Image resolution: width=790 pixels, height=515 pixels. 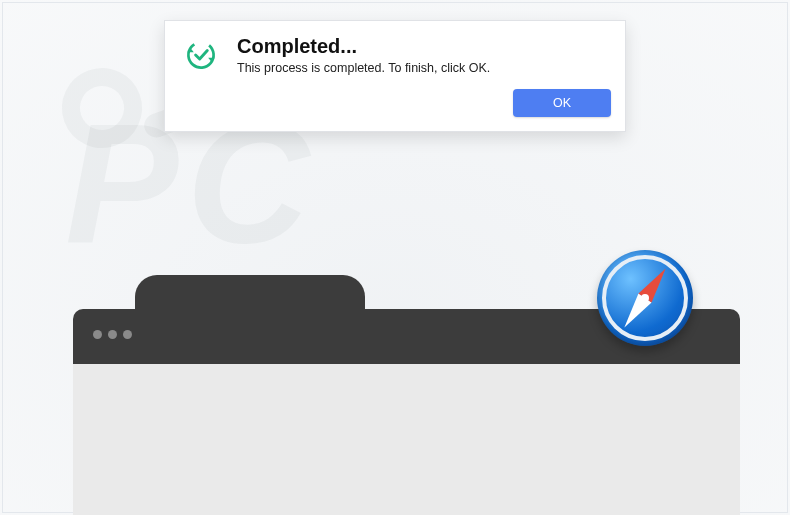 What do you see at coordinates (112, 334) in the screenshot?
I see `window-controls` at bounding box center [112, 334].